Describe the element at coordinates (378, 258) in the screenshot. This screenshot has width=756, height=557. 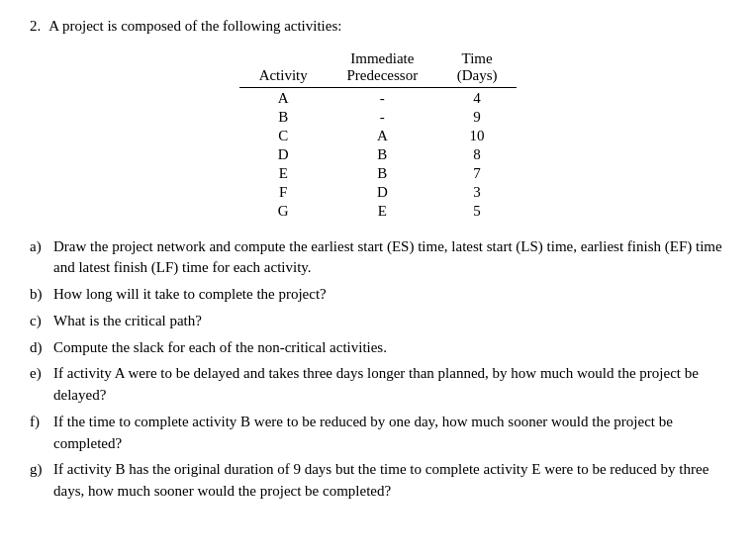
I see `list-item: a)Draw the project network and compute t…` at that location.